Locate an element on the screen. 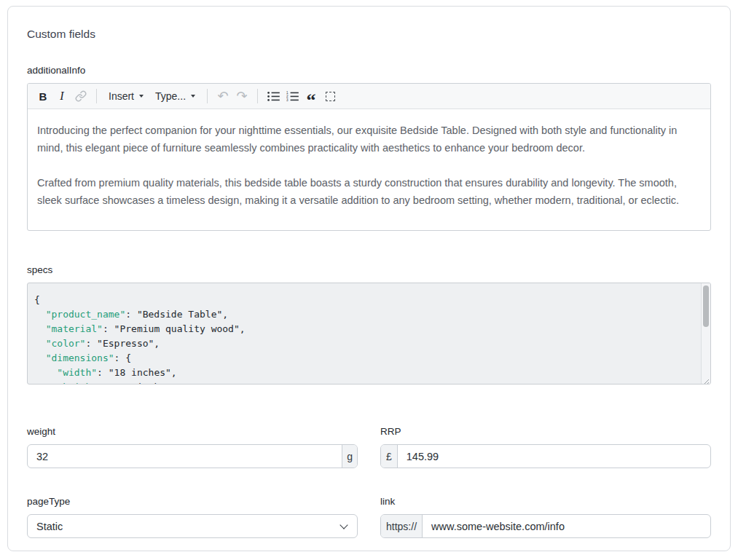 This screenshot has height=560, width=738. weight-unit-addon: g is located at coordinates (350, 456).